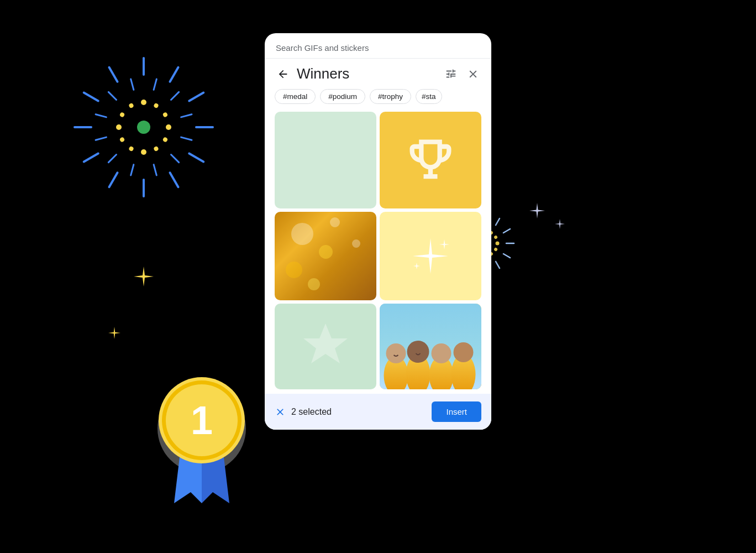 The height and width of the screenshot is (553, 756). Describe the element at coordinates (326, 346) in the screenshot. I see `grid-cell-star` at that location.